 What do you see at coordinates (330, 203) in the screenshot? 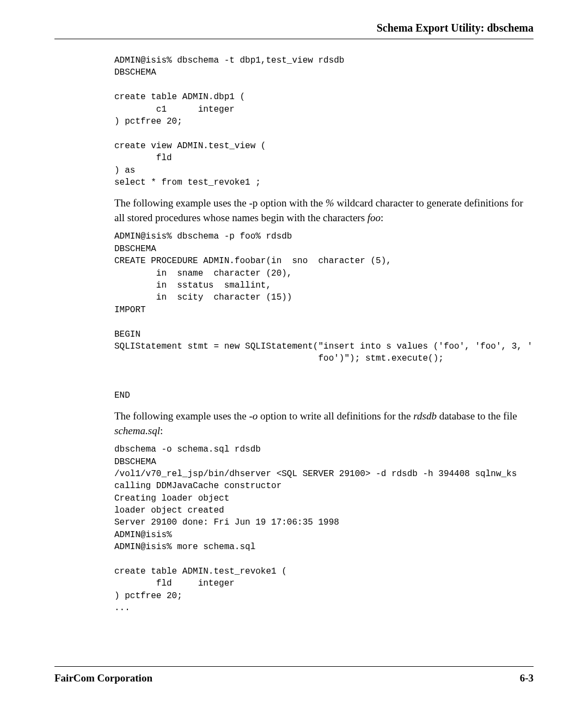
I see `para1-wildcard: %` at bounding box center [330, 203].